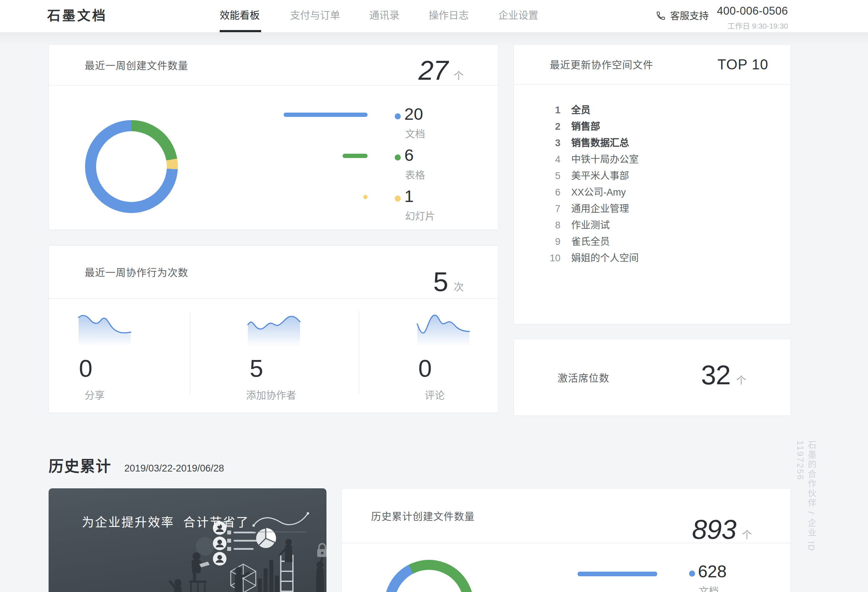  Describe the element at coordinates (441, 282) in the screenshot. I see `stat-value: 5` at that location.